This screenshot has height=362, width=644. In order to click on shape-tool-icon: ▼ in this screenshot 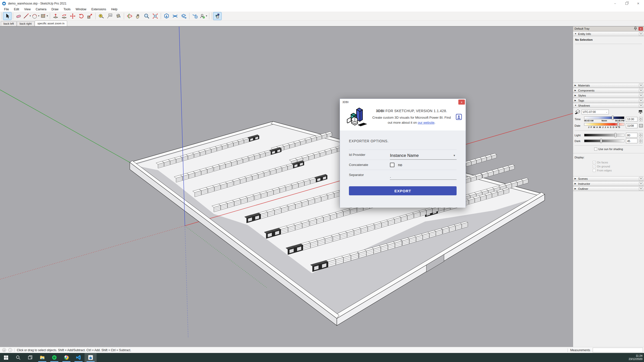, I will do `click(44, 16)`.